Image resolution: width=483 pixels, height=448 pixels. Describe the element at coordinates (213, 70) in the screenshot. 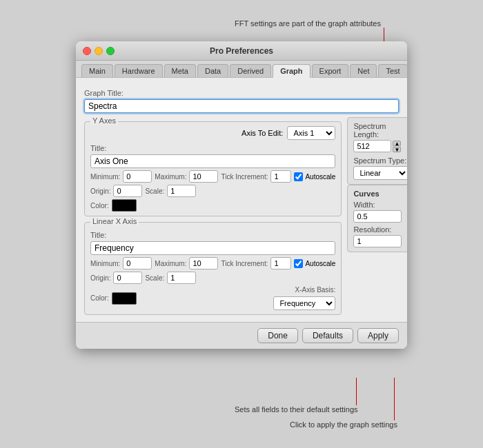

I see `tab-data: Data` at that location.